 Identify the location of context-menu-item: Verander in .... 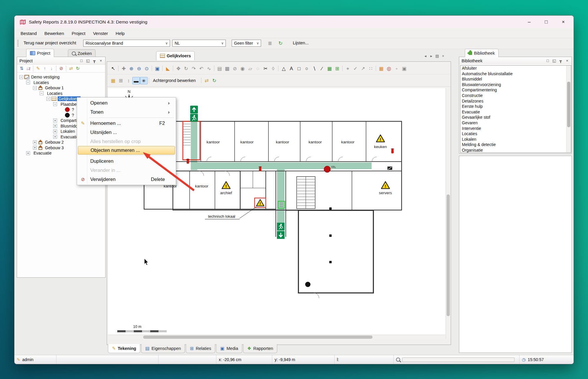
(126, 170).